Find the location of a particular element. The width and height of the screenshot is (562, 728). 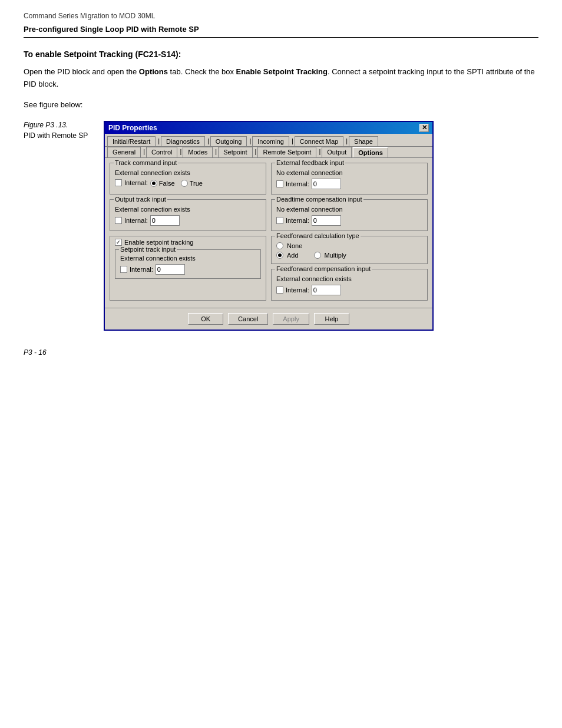

deadtime-input is located at coordinates (326, 220).